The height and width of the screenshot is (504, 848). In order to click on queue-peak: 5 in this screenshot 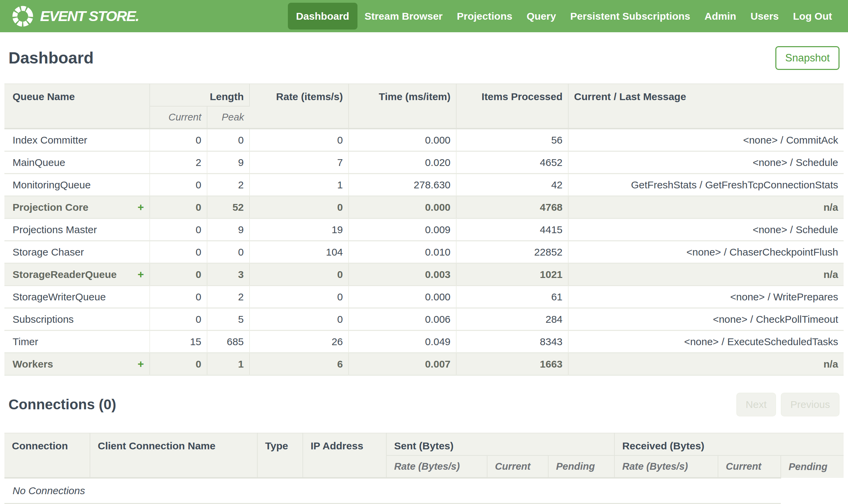, I will do `click(228, 319)`.